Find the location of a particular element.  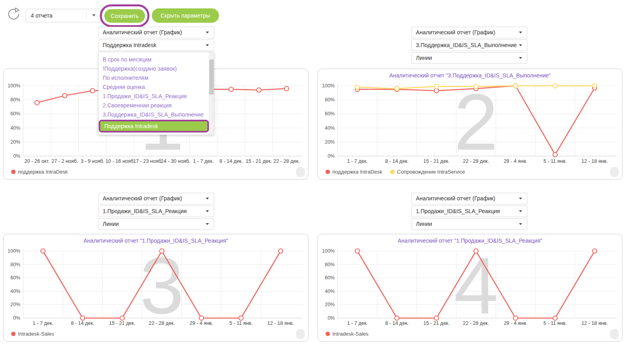

chart-area: 0%20%40%60%80%100%41 - 7 дек.8 - 14 дек.… is located at coordinates (470, 287).